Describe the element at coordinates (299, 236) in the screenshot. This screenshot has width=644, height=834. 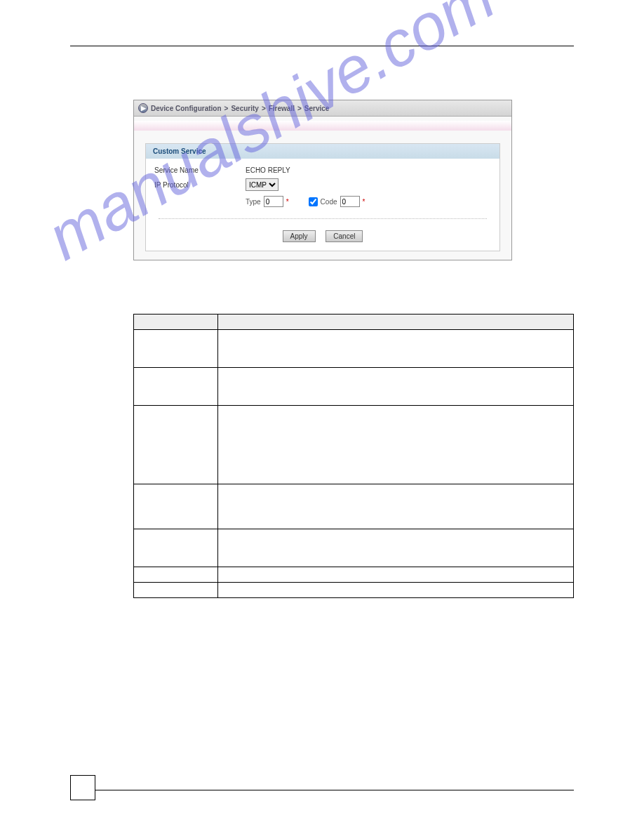
I see `apply-button: Apply` at that location.